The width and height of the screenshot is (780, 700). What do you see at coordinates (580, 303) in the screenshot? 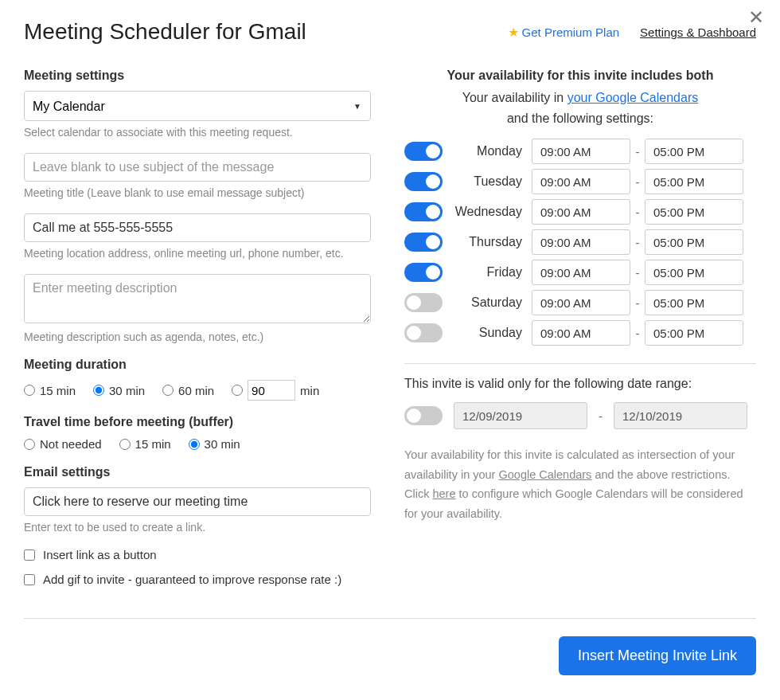
I see `day-row-saturday: Saturday-` at bounding box center [580, 303].